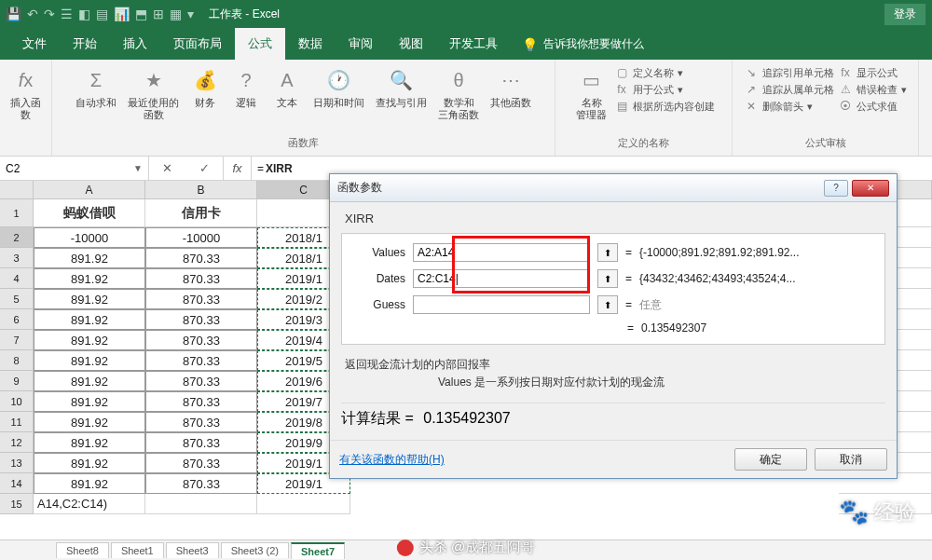 Image resolution: width=932 pixels, height=560 pixels. I want to click on sheet-tab: Sheet8, so click(82, 550).